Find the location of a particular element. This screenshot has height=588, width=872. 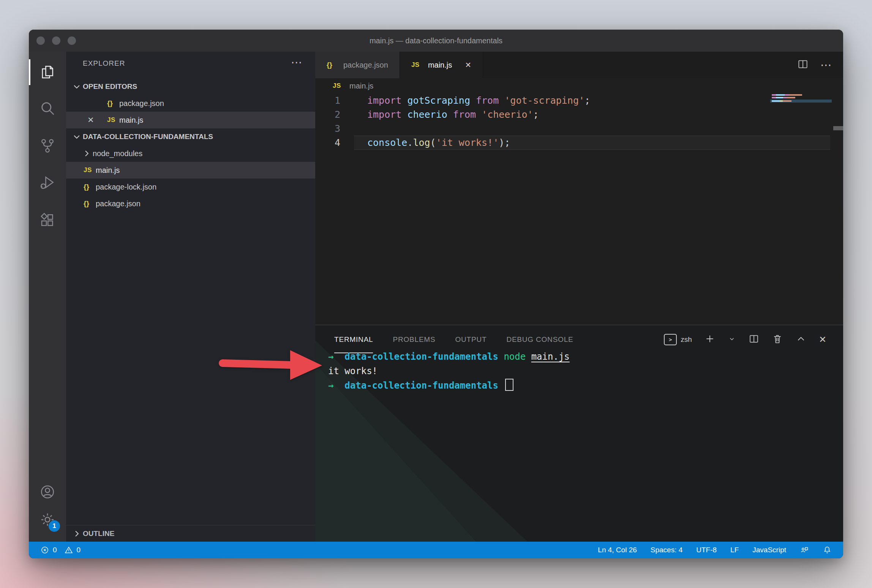

editor-actions: ⋯ is located at coordinates (815, 65).